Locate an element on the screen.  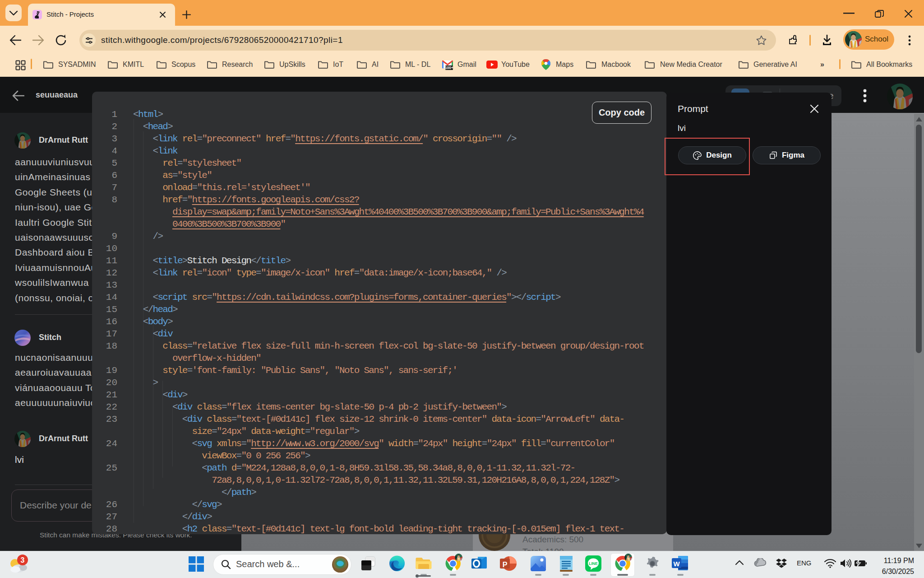
svg-text: P is located at coordinates (505, 564).